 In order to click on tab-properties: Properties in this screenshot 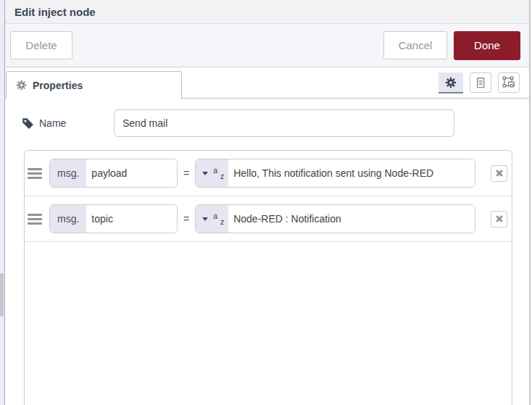, I will do `click(94, 85)`.